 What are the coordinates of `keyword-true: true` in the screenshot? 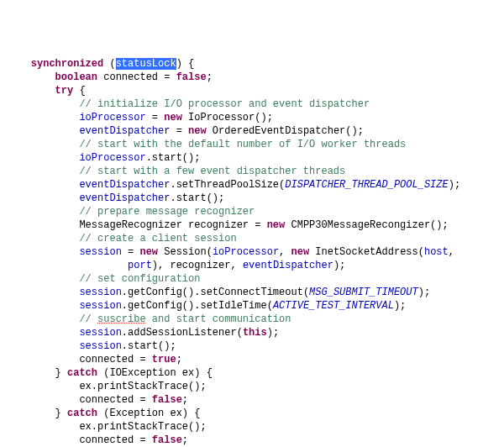 It's located at (165, 360).